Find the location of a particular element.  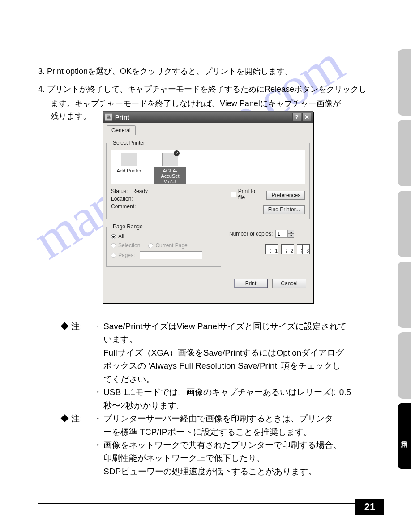

location-label: Location: is located at coordinates (171, 199).